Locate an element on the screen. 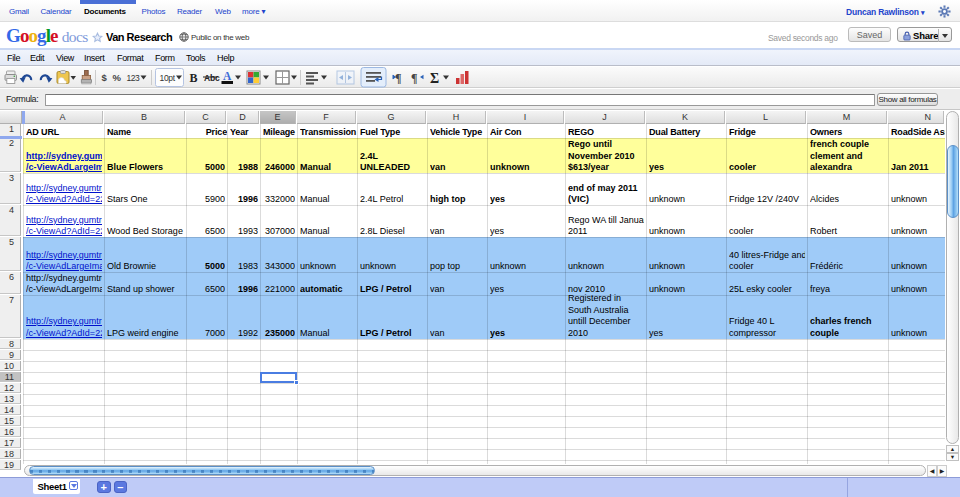 The width and height of the screenshot is (960, 497). svg-text: 123 is located at coordinates (134, 78).